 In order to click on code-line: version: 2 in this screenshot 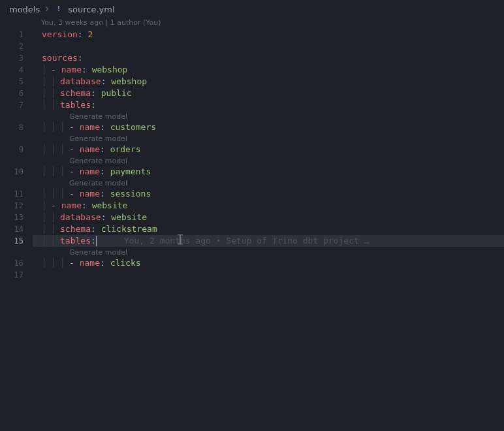, I will do `click(268, 35)`.